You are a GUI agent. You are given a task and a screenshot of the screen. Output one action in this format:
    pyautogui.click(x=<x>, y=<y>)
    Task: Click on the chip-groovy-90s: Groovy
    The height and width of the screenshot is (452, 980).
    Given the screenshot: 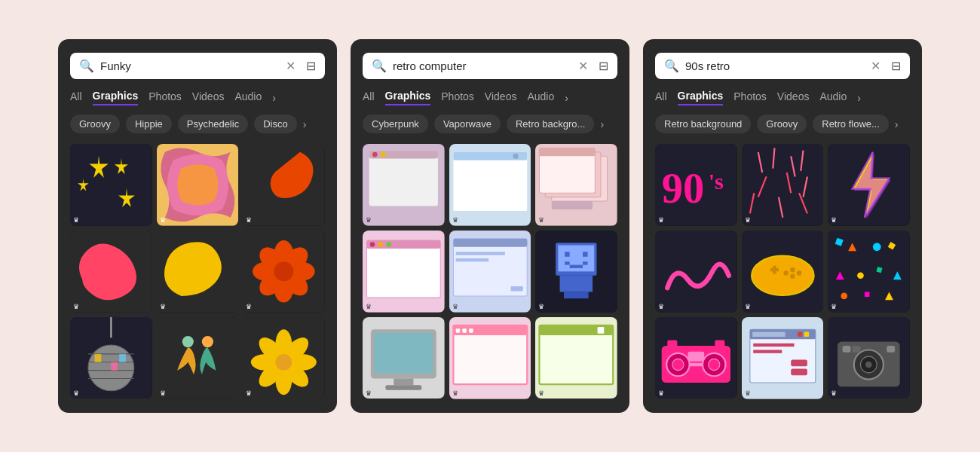 What is the action you would take?
    pyautogui.click(x=782, y=124)
    